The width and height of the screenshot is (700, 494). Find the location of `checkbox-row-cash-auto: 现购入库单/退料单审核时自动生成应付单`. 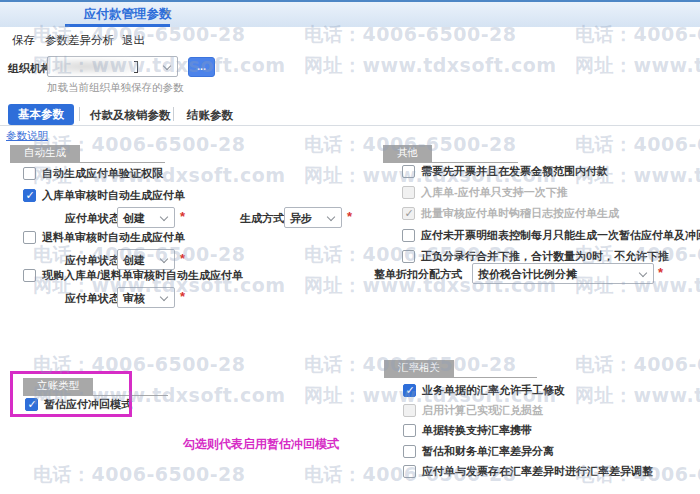

checkbox-row-cash-auto: 现购入库单/退料单审核时自动生成应付单 is located at coordinates (133, 276).